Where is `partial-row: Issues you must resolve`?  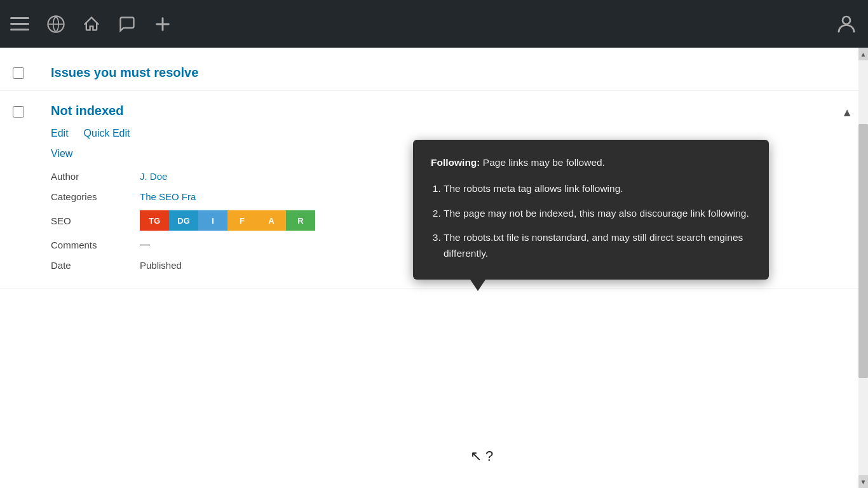 partial-row: Issues you must resolve is located at coordinates (434, 76).